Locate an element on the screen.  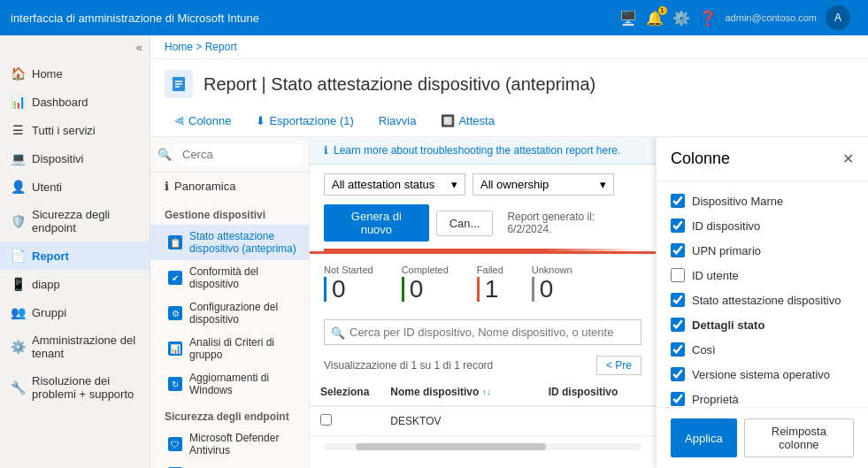
row-id-dispositivo is located at coordinates (596, 421).